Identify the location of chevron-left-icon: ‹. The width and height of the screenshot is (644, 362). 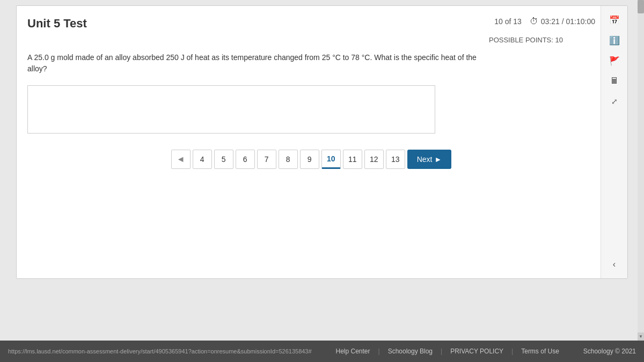
(614, 264).